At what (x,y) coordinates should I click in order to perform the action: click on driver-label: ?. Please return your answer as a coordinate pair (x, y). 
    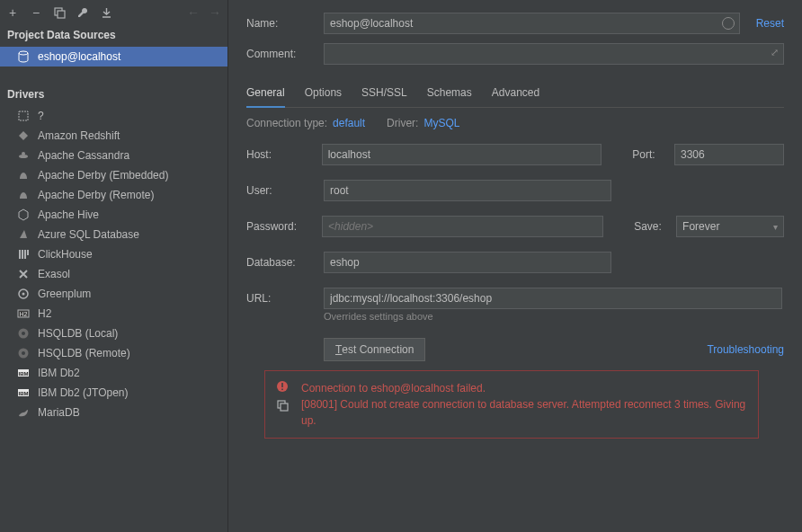
    Looking at the image, I should click on (41, 116).